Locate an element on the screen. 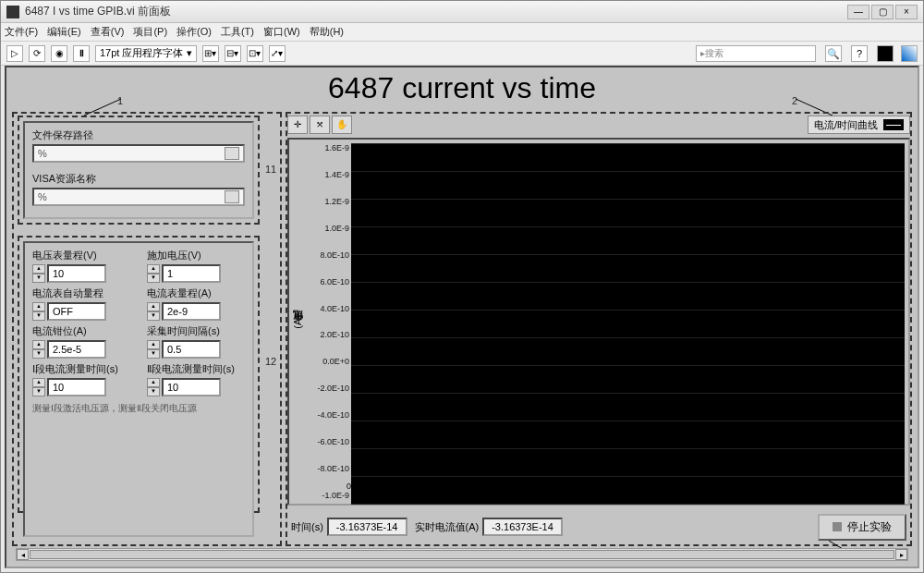  run-button: ▷ is located at coordinates (15, 54).